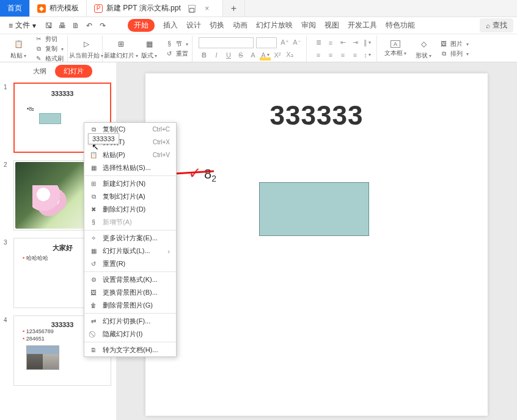 The image size is (517, 420). I want to click on ctx-transition: ⇄幻灯片切换(F)..., so click(130, 322).